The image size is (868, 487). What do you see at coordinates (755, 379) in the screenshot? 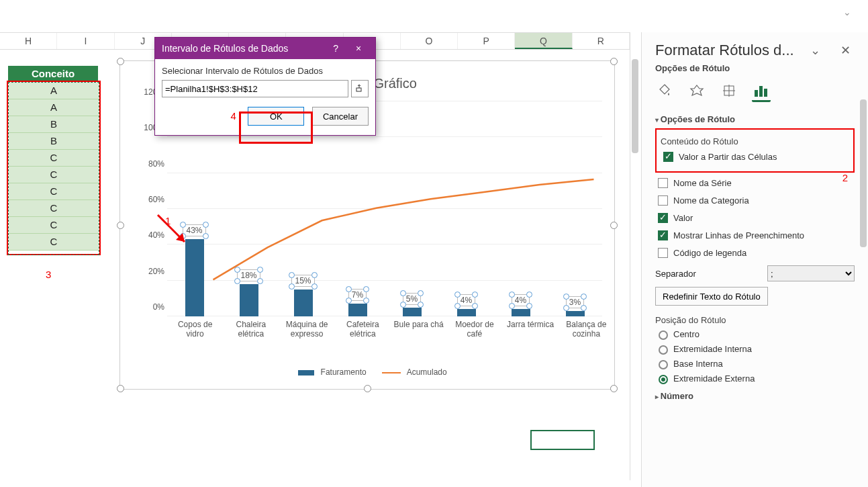
I see `position-outside-end: Extremidade Externa` at bounding box center [755, 379].